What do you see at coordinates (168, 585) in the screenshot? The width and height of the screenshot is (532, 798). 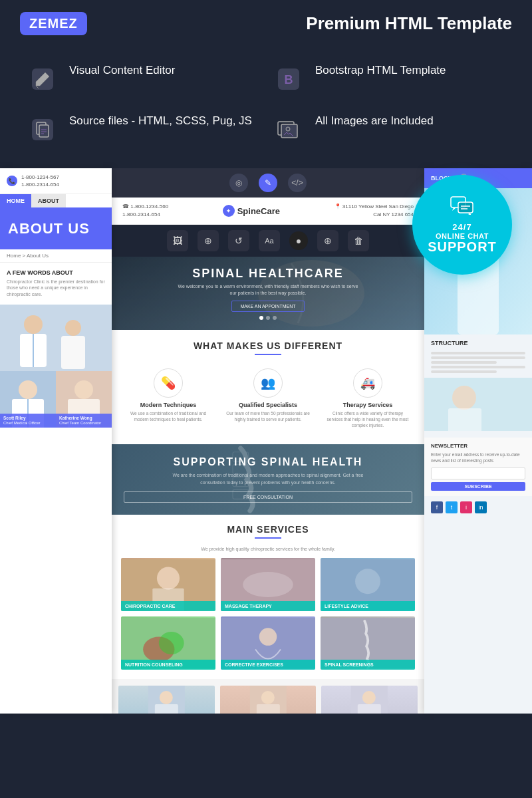 I see `service-chiropractic: CHIROPRACTIC CARE` at bounding box center [168, 585].